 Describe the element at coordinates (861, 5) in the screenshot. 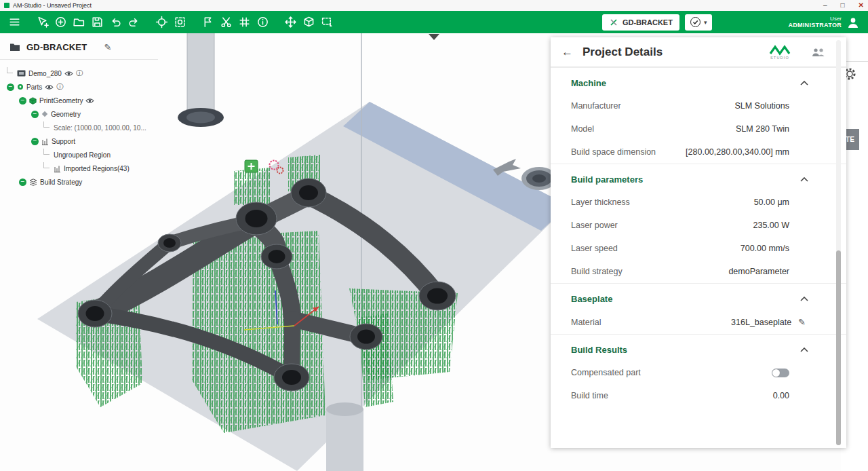

I see `close-button: ✕` at that location.